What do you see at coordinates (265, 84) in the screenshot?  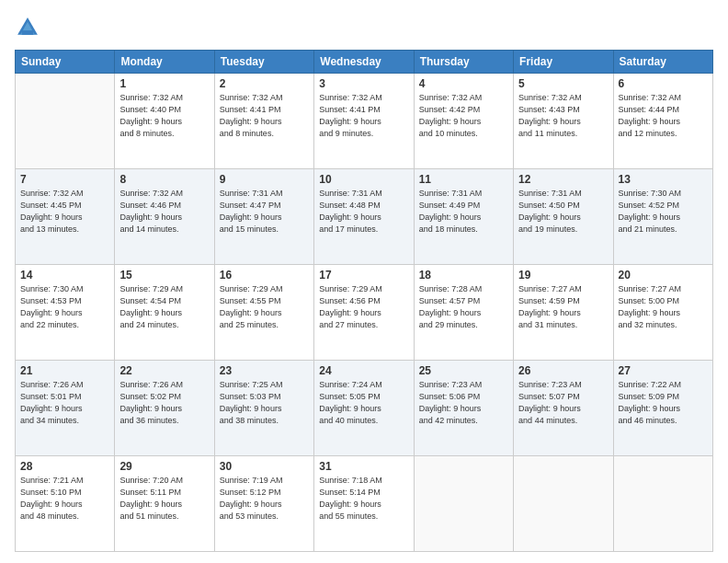 I see `day-number: 2` at bounding box center [265, 84].